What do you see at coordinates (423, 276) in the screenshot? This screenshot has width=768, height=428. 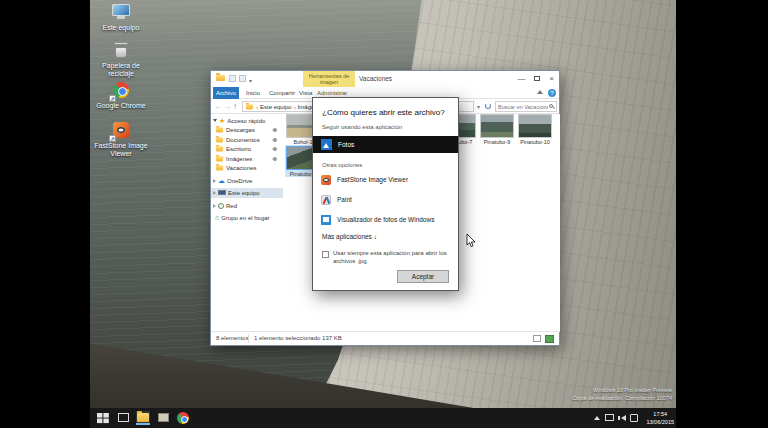 I see `accept-button: Aceptar` at bounding box center [423, 276].